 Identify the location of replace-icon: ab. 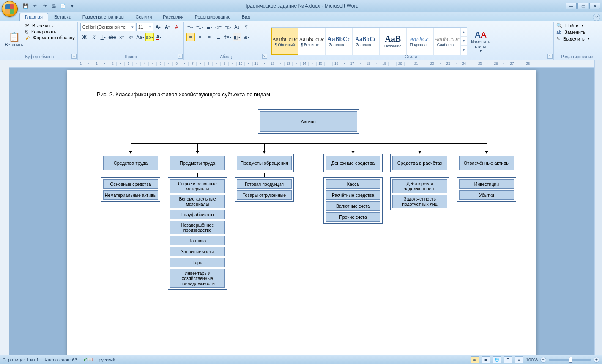
(559, 32).